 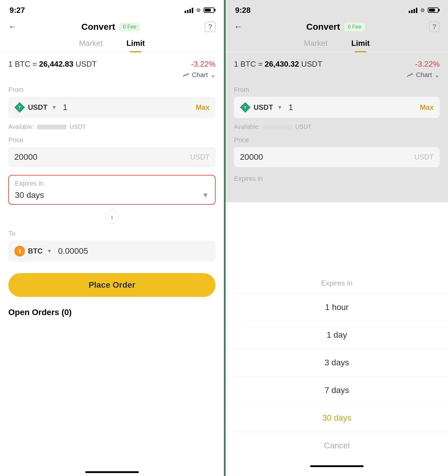 What do you see at coordinates (337, 308) in the screenshot?
I see `dropdown-item-1hour: 1 hour` at bounding box center [337, 308].